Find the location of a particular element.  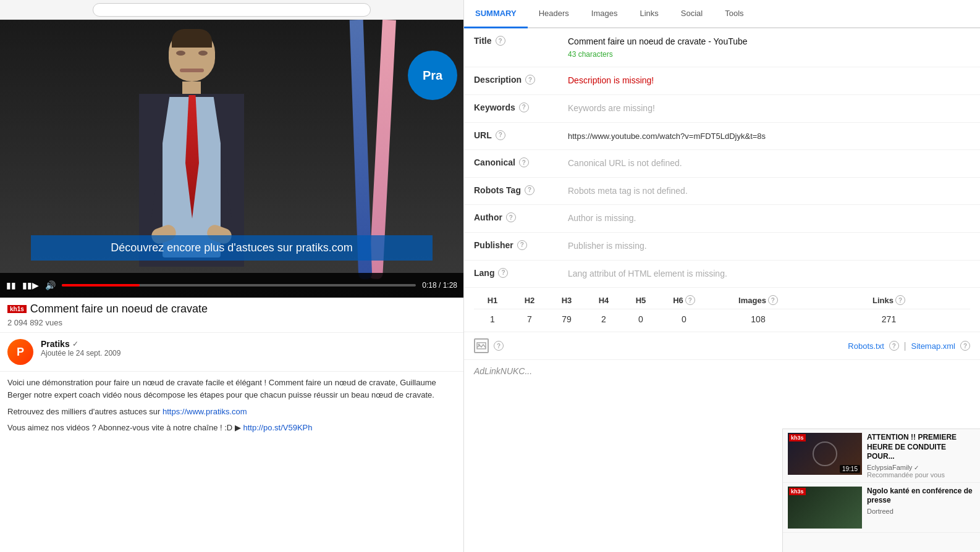

channel-section: P Pratiks ✓ Ajoutée le 24 sept. 2009 is located at coordinates (232, 352).